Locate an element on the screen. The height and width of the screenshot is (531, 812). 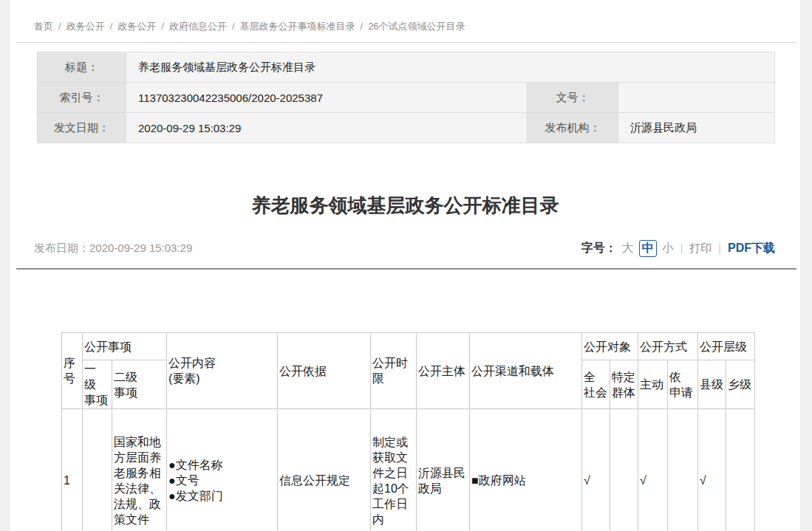
th-method-group: 公开方式 is located at coordinates (668, 347).